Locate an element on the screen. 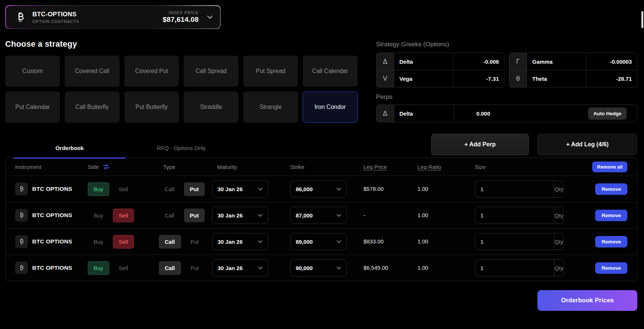  header-strike: Strike is located at coordinates (297, 167).